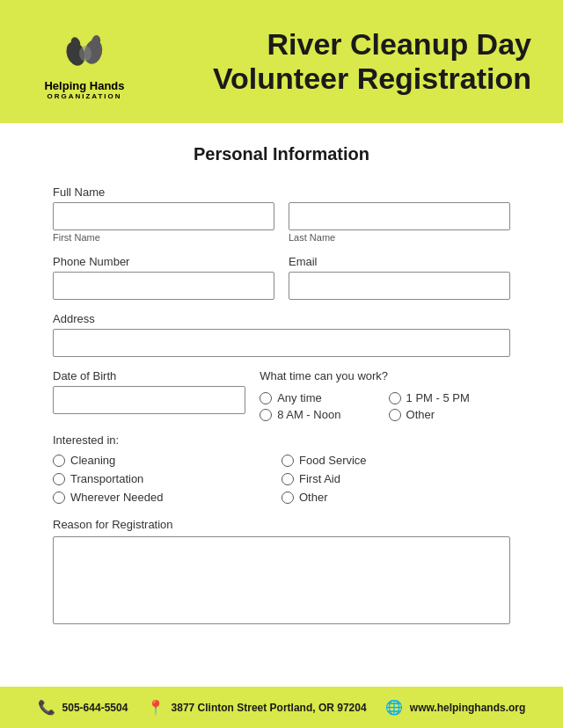  What do you see at coordinates (93, 461) in the screenshot?
I see `interest-cleaning-label: Cleaning` at bounding box center [93, 461].